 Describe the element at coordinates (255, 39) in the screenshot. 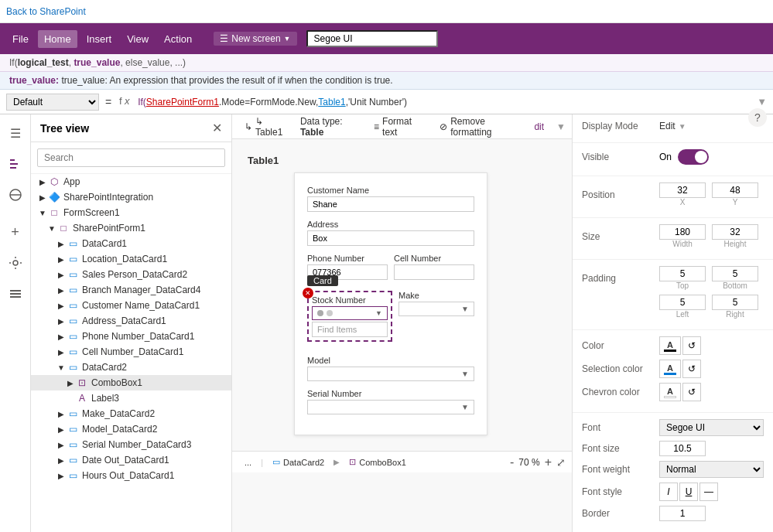

I see `new-screen-button: ☰ New screen ▼` at that location.